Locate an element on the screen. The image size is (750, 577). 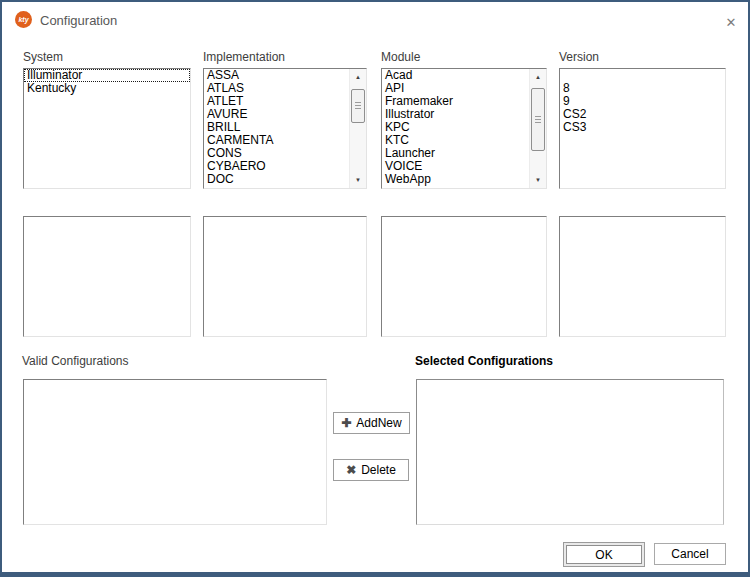
implementation-label: Implementation is located at coordinates (285, 57).